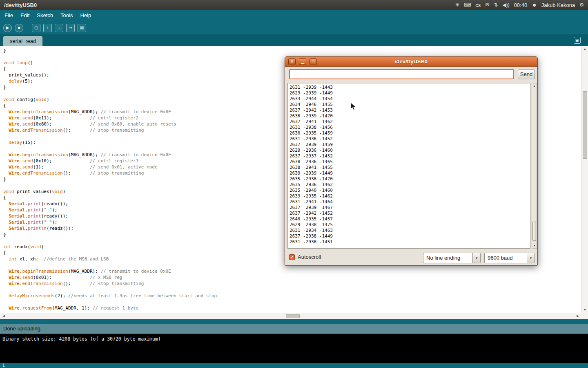 The width and height of the screenshot is (588, 368). Describe the element at coordinates (409, 156) in the screenshot. I see `serial-output-line: 2637 -2937 -1452` at that location.